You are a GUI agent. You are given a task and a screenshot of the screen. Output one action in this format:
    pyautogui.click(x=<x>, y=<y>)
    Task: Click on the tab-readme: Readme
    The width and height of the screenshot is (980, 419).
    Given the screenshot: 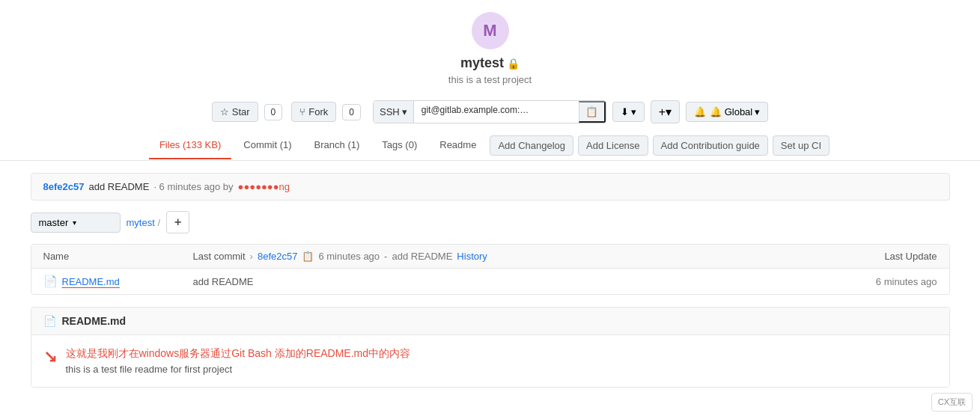 What is the action you would take?
    pyautogui.click(x=458, y=145)
    